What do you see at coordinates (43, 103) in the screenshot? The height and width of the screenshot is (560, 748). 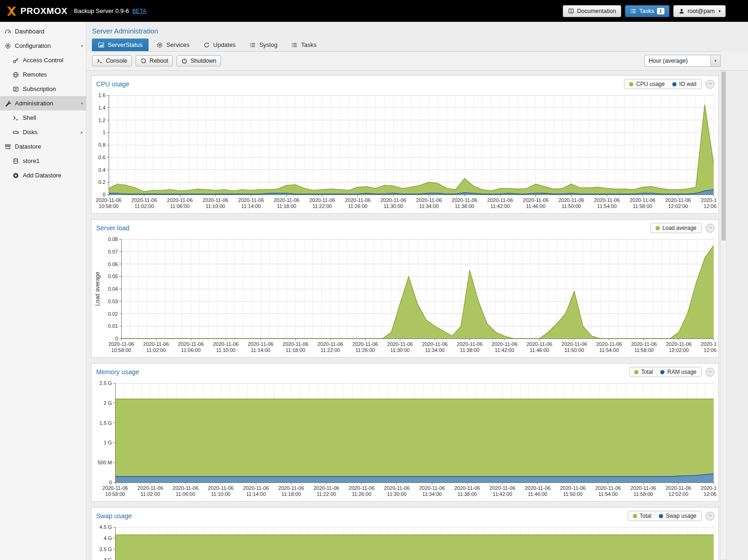 I see `sidebar-item-administration: Administration ▾` at bounding box center [43, 103].